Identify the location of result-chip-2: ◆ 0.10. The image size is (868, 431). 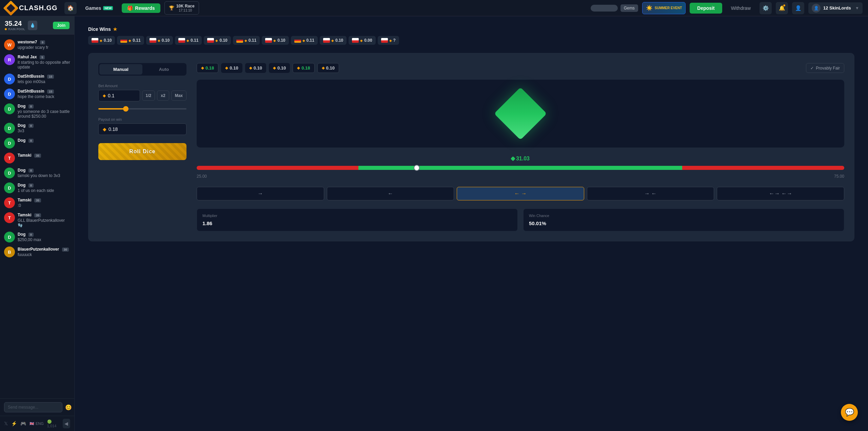
(232, 68).